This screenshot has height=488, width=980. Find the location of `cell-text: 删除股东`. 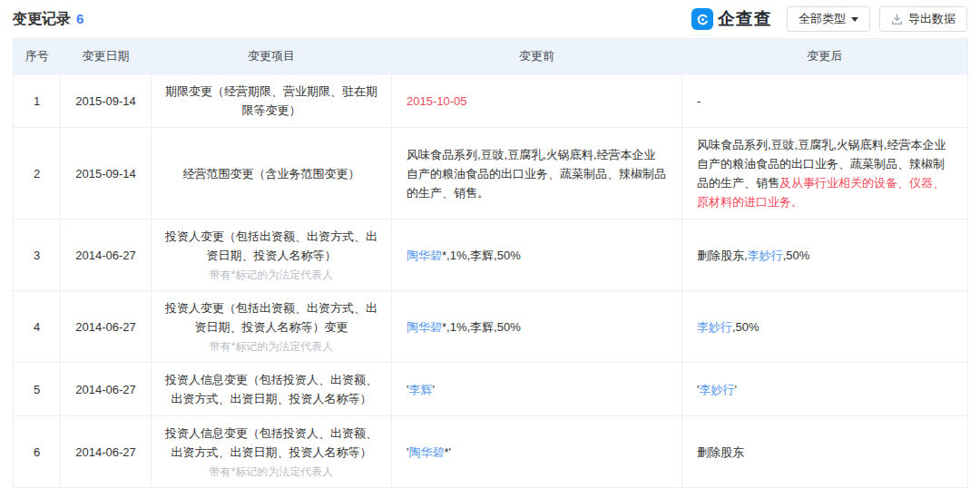

cell-text: 删除股东 is located at coordinates (720, 452).